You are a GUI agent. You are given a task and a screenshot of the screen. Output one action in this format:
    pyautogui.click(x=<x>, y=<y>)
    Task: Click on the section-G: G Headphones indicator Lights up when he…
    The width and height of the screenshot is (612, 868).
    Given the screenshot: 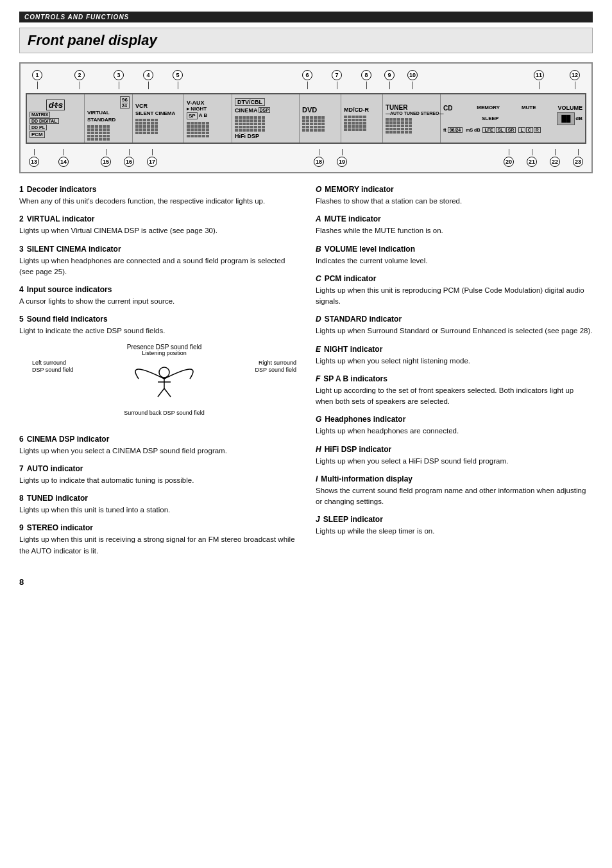 What is the action you would take?
    pyautogui.click(x=454, y=426)
    